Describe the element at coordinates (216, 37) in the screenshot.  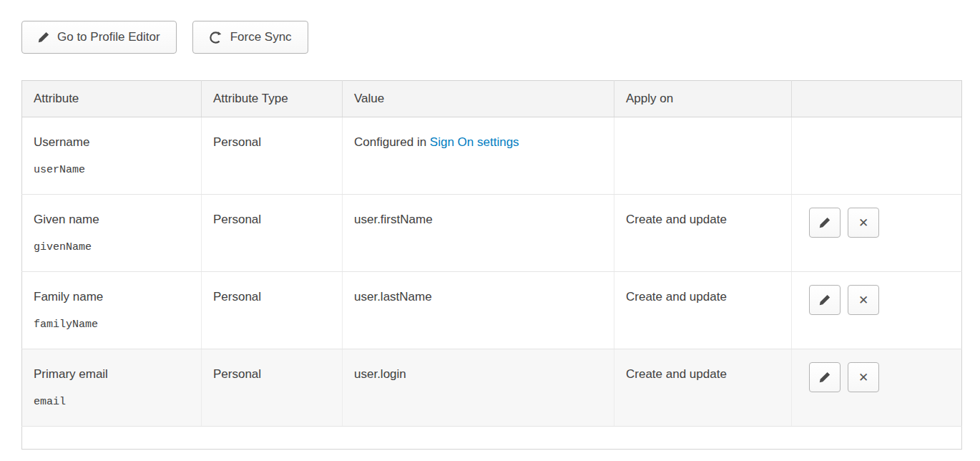
I see `refresh-icon` at that location.